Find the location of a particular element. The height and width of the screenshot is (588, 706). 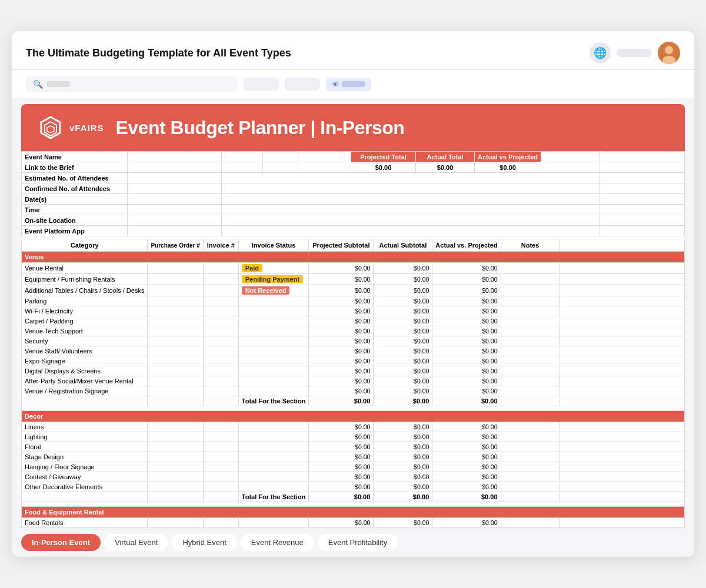

col-category: Category is located at coordinates (85, 246).